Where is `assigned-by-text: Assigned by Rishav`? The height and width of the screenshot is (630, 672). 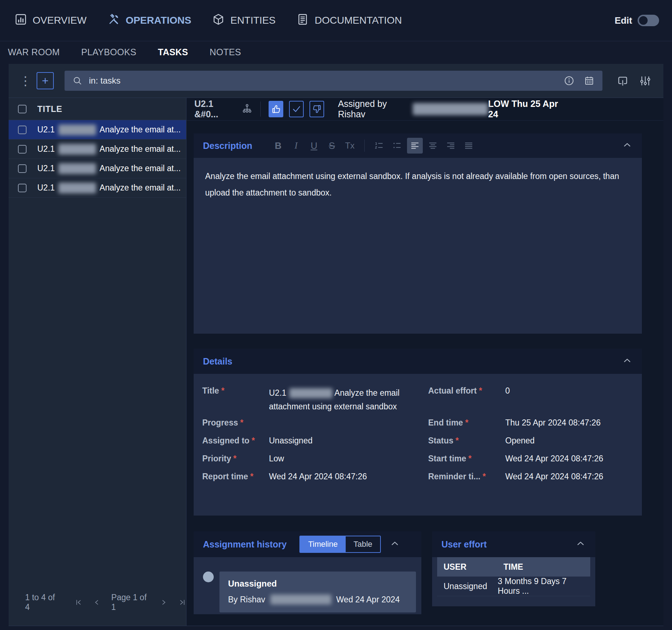
assigned-by-text: Assigned by Rishav is located at coordinates (373, 109).